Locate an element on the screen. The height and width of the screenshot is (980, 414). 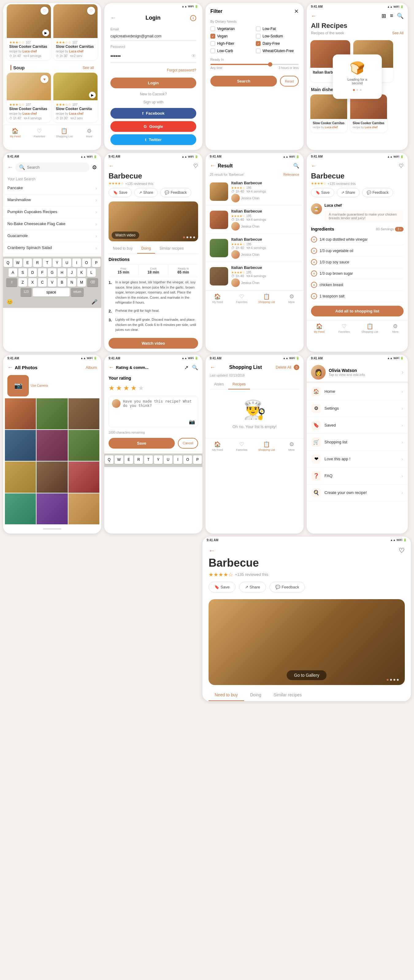
rating-cancel-btn: Cancel is located at coordinates (188, 443).